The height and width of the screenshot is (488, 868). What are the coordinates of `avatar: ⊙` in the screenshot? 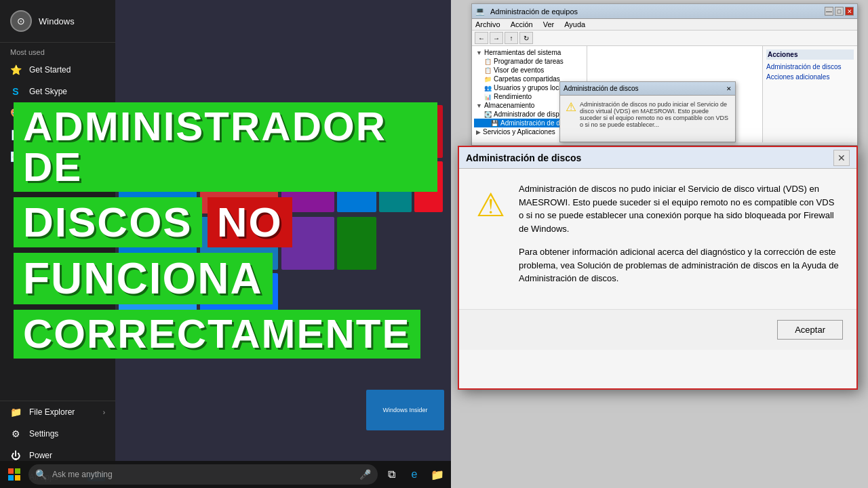 It's located at (21, 21).